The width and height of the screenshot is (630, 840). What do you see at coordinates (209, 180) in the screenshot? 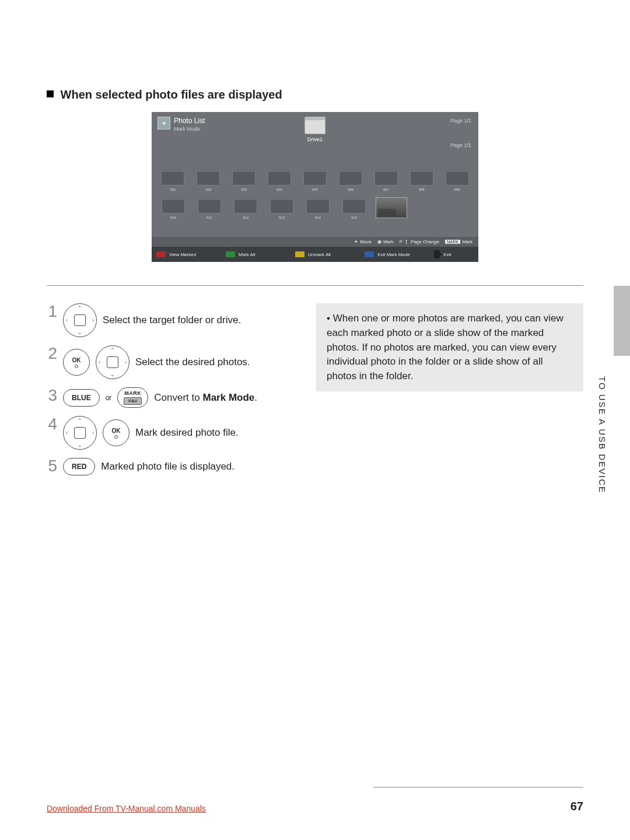
I see `folder-item: 002` at bounding box center [209, 180].